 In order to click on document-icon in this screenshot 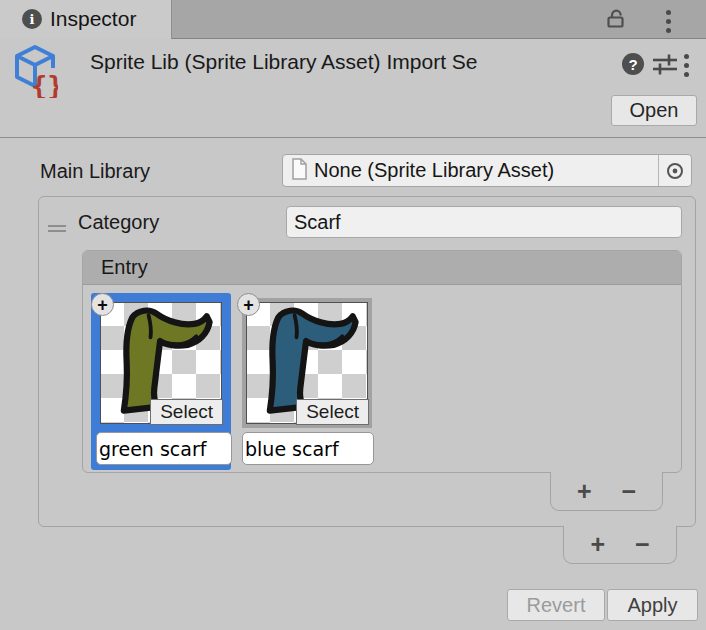, I will do `click(299, 171)`.